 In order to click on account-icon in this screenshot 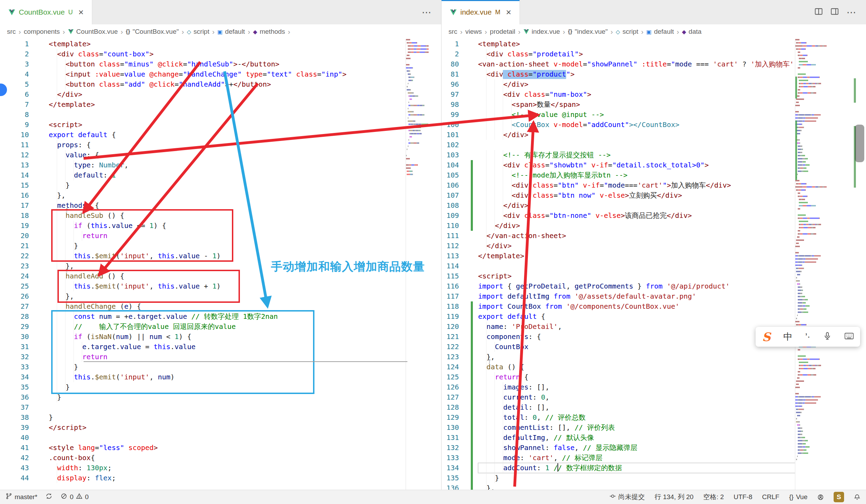, I will do `click(820, 497)`.